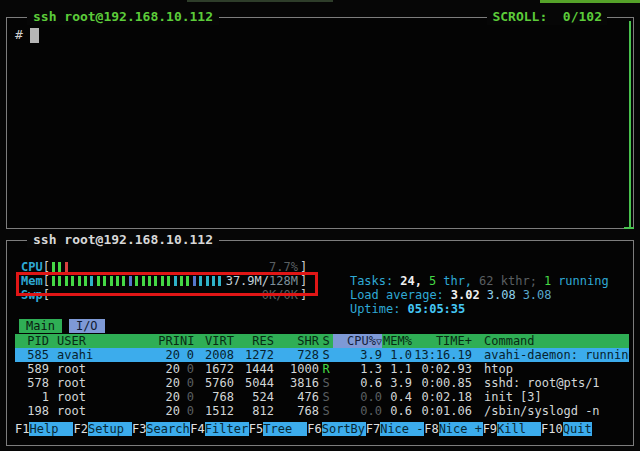  I want to click on fn-button-f6: F6SortBy, so click(336, 429).